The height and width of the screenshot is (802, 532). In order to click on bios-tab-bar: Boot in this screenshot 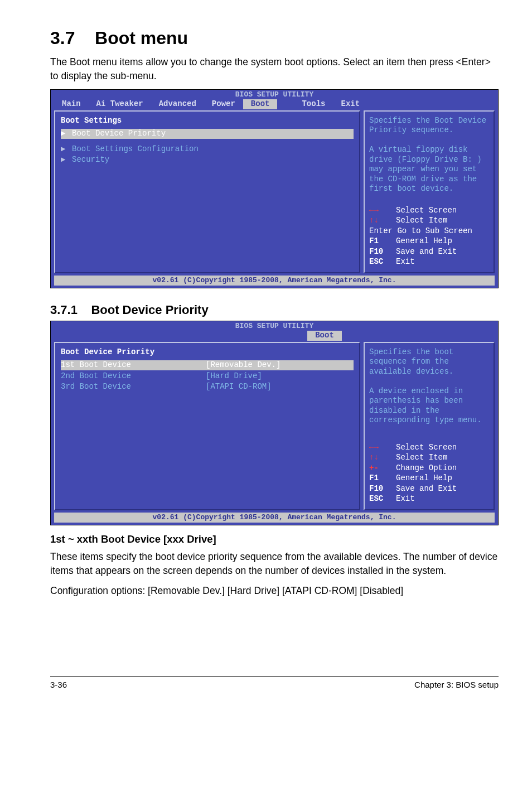, I will do `click(274, 336)`.